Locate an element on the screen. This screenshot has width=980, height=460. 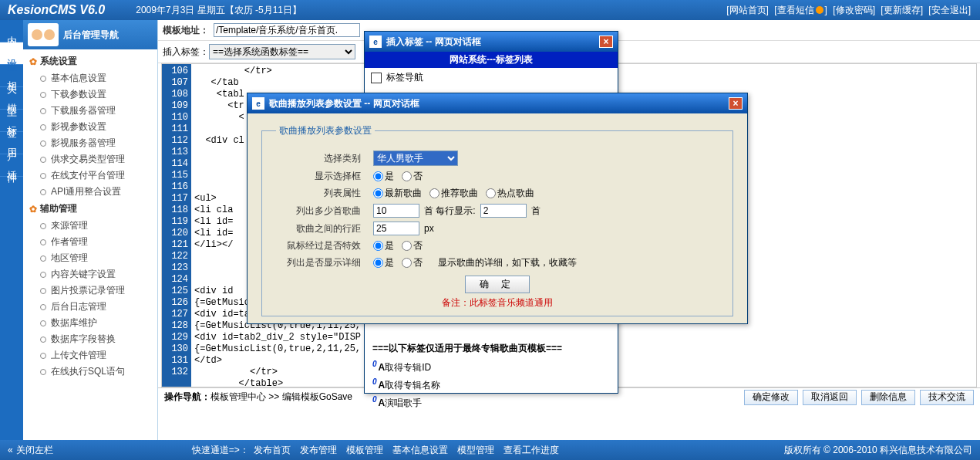
action-button: 删除信息 is located at coordinates (888, 397).